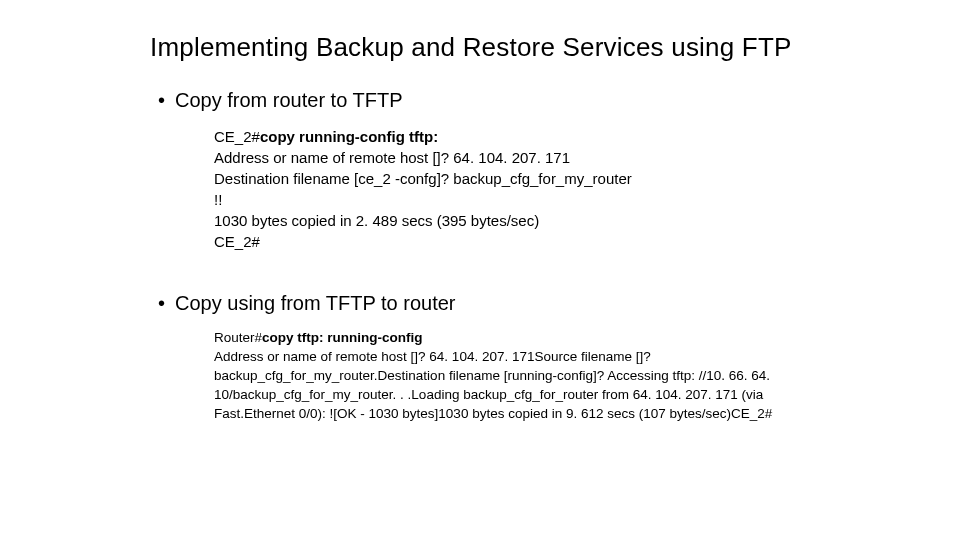 The width and height of the screenshot is (960, 540). I want to click on code-line: !!, so click(512, 200).